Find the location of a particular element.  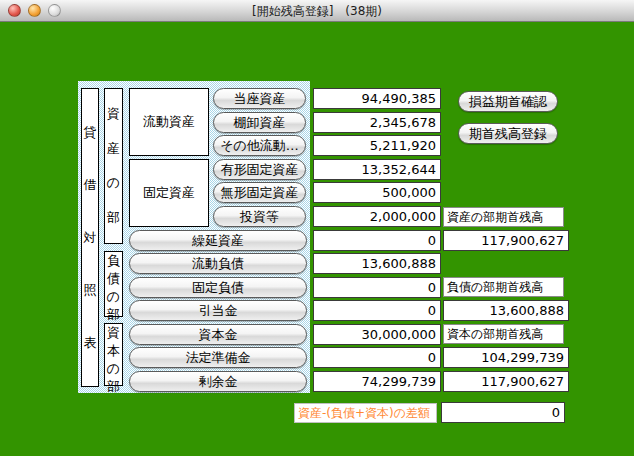

surplus-button: 剰余金 is located at coordinates (218, 382).